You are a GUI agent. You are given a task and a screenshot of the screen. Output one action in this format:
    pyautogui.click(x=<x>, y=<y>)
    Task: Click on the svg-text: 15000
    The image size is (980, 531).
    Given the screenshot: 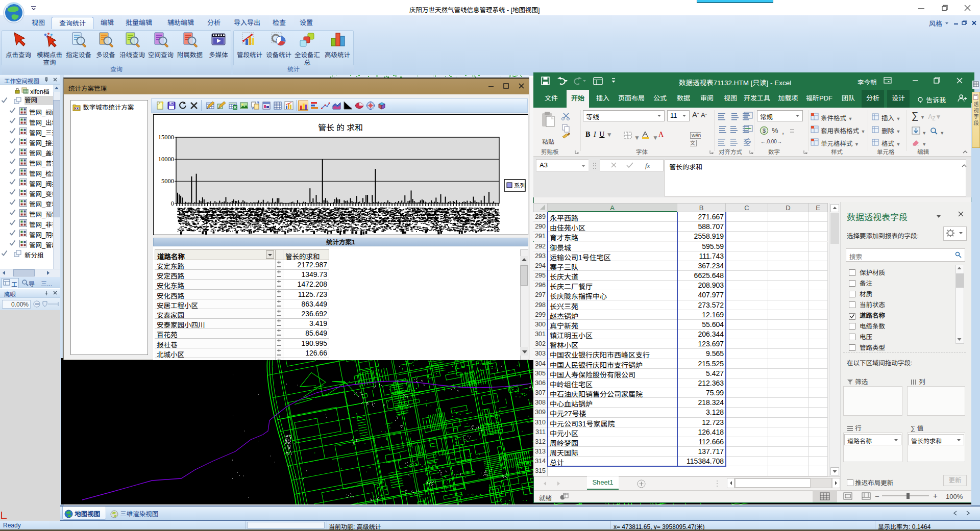 What is the action you would take?
    pyautogui.click(x=166, y=137)
    